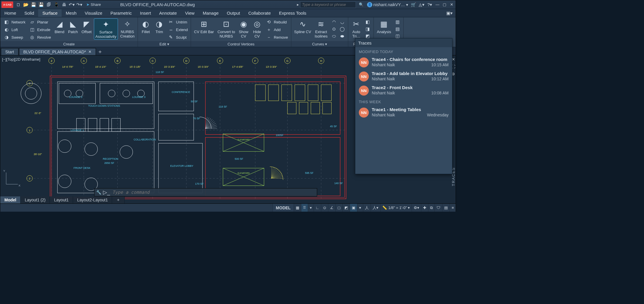 Image resolution: width=644 pixels, height=304 pixels. Describe the element at coordinates (90, 52) in the screenshot. I see `close-tab-icon: ✕` at that location.